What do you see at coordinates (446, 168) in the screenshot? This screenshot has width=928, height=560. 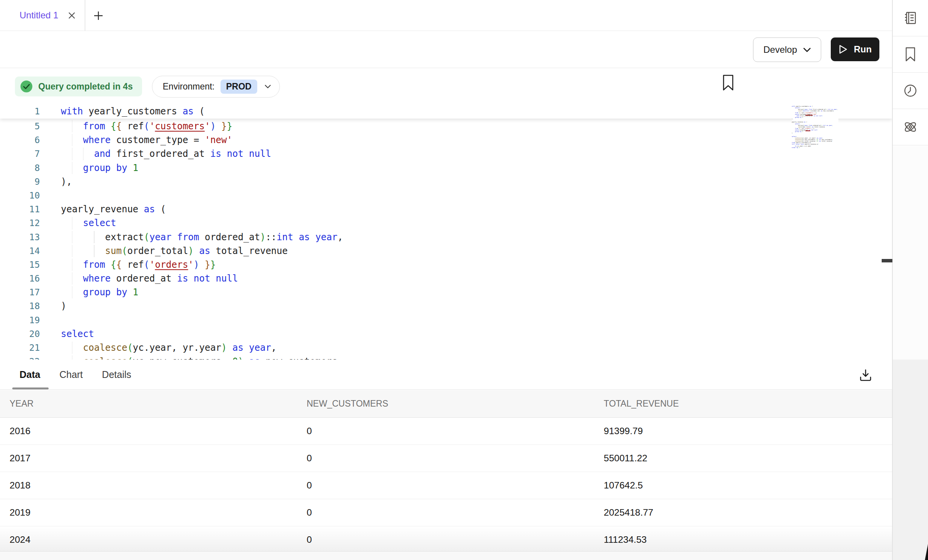 I see `code-line: 8 group by 1` at bounding box center [446, 168].